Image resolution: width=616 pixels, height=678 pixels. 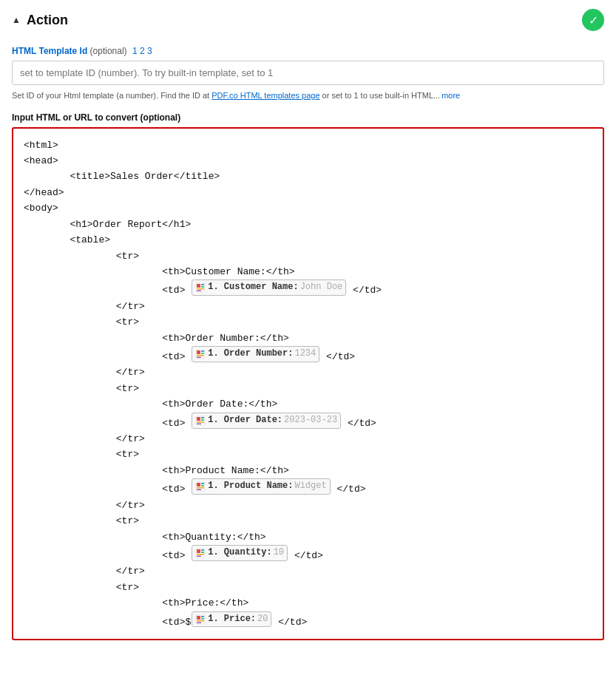 What do you see at coordinates (308, 225) in the screenshot?
I see `code-line: <h1>Order Report</h1>` at bounding box center [308, 225].